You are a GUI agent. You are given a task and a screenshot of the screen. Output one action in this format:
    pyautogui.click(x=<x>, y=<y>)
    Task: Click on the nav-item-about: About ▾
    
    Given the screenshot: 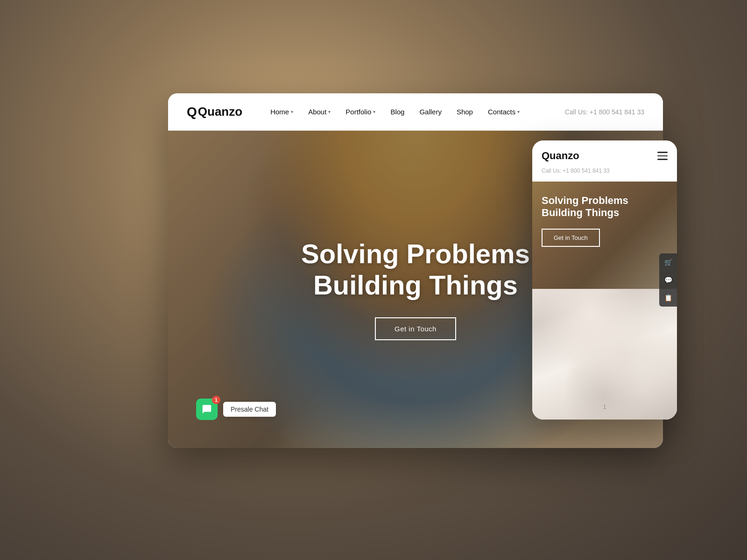 What is the action you would take?
    pyautogui.click(x=319, y=112)
    